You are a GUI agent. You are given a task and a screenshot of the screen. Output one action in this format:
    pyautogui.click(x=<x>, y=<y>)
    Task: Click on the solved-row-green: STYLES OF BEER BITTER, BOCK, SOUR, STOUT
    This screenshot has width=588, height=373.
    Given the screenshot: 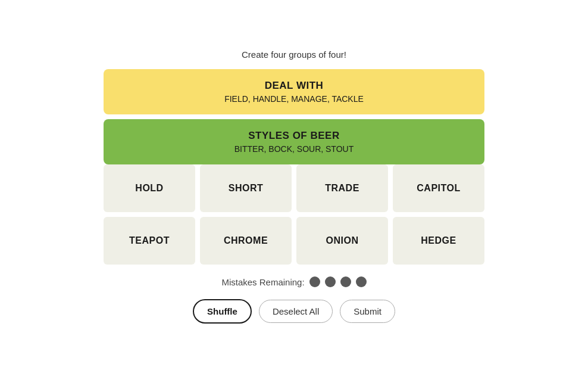 What is the action you would take?
    pyautogui.click(x=294, y=142)
    